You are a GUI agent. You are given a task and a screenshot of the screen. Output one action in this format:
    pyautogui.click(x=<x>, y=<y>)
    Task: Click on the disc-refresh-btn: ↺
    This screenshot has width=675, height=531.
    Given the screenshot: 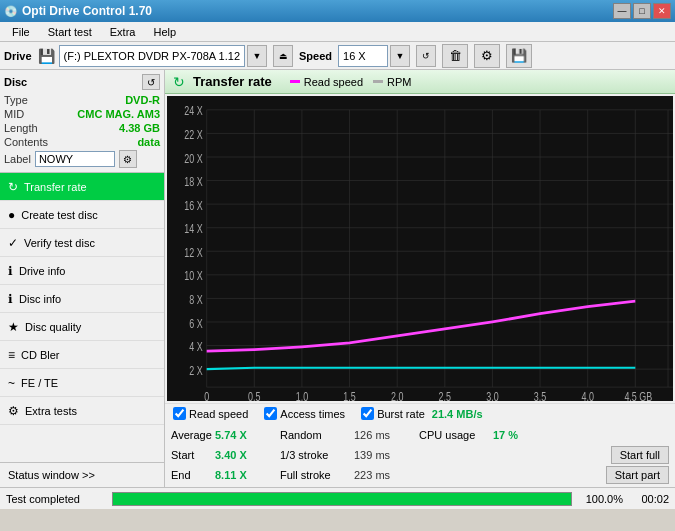 What is the action you would take?
    pyautogui.click(x=151, y=82)
    